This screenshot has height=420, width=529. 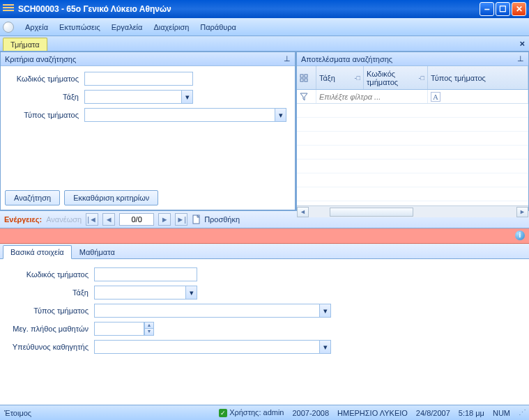 I want to click on status-date: 24/8/2007, so click(x=434, y=413).